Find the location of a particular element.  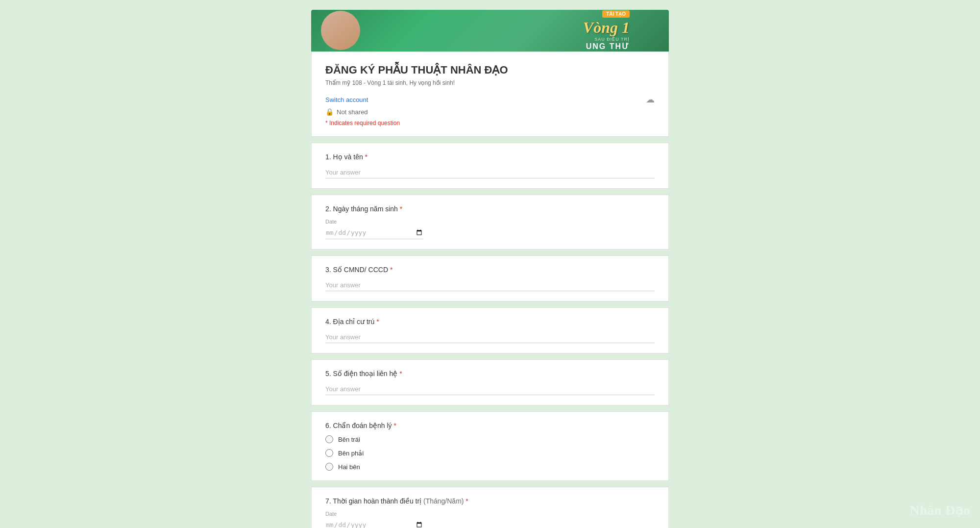

question-7-date-input is located at coordinates (374, 524).